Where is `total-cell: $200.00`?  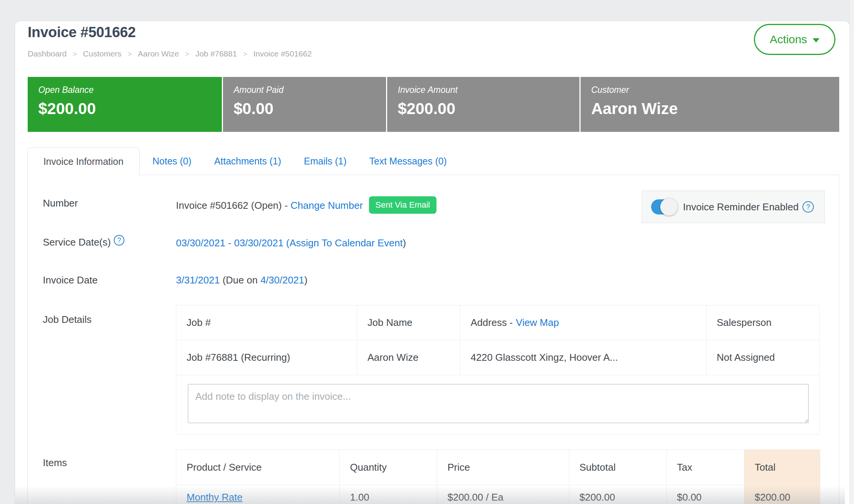 total-cell: $200.00 is located at coordinates (782, 495).